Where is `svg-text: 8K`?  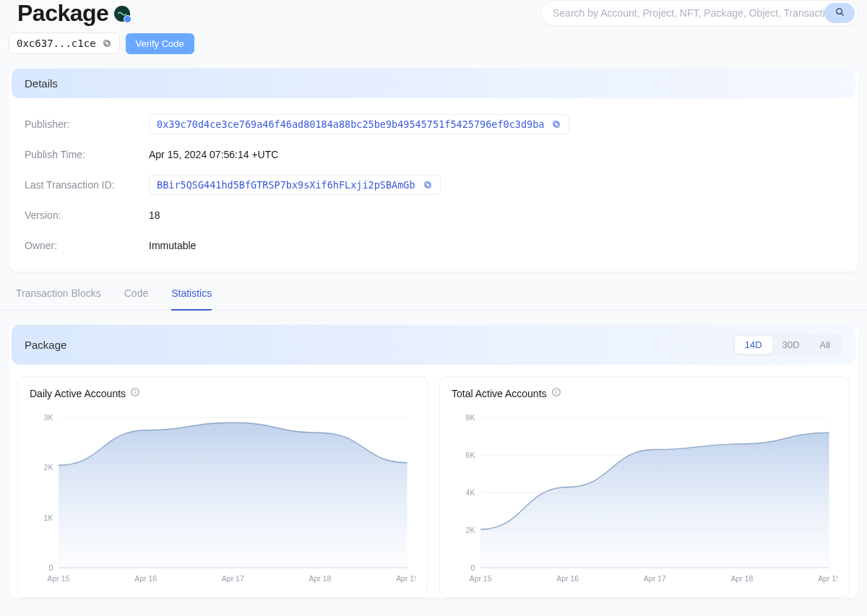 svg-text: 8K is located at coordinates (471, 417).